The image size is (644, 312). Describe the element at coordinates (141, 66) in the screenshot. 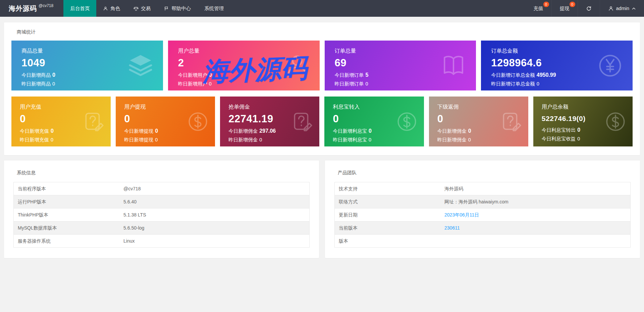

I see `layers-icon` at that location.